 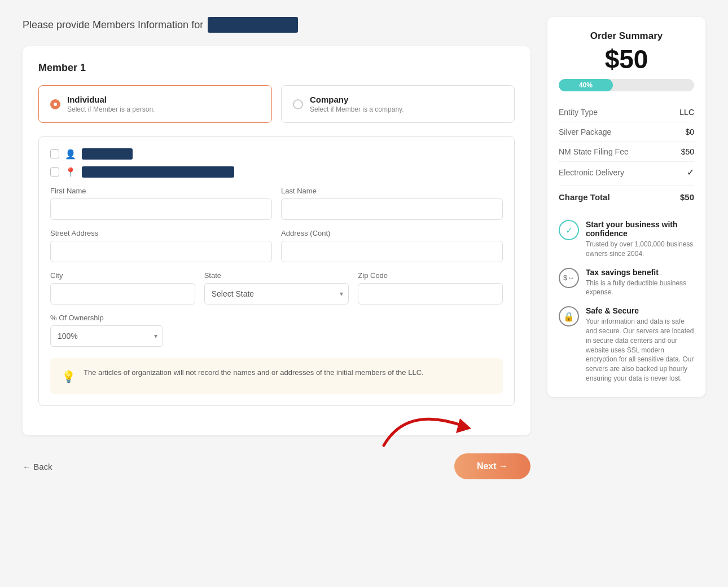 What do you see at coordinates (585, 132) in the screenshot?
I see `silver-package-label: Silver Package` at bounding box center [585, 132].